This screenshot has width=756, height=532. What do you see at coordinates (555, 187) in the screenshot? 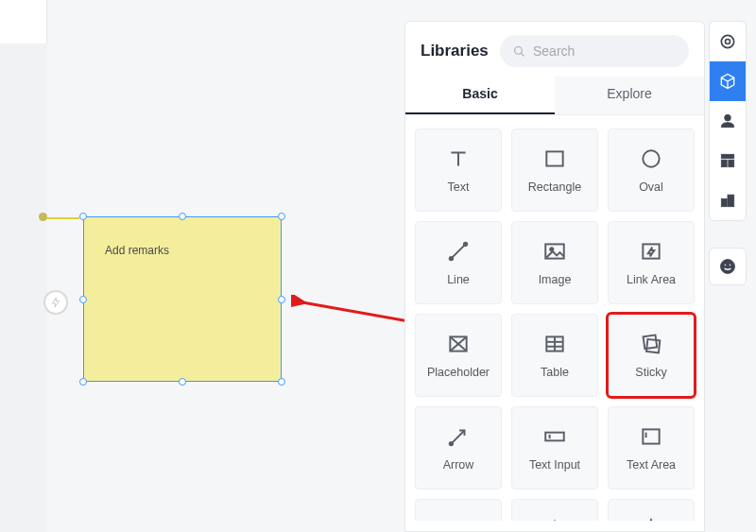
I see `shape-label: Rectangle` at bounding box center [555, 187].